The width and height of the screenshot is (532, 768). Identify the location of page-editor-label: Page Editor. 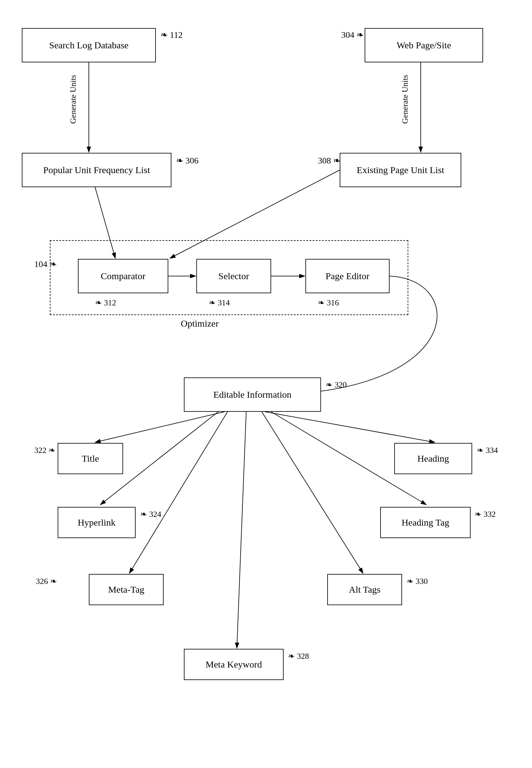
(348, 276).